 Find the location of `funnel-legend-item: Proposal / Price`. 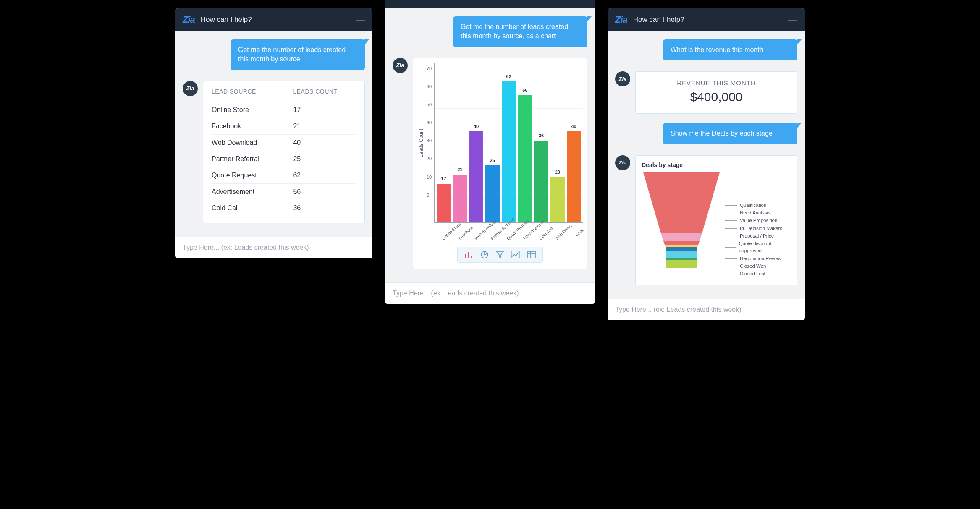

funnel-legend-item: Proposal / Price is located at coordinates (758, 236).